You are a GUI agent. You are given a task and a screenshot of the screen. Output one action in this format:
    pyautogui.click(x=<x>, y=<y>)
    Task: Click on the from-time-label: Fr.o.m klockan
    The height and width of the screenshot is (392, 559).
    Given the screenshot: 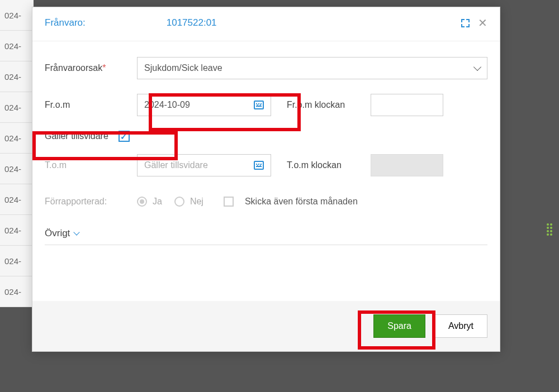 What is the action you would take?
    pyautogui.click(x=329, y=105)
    